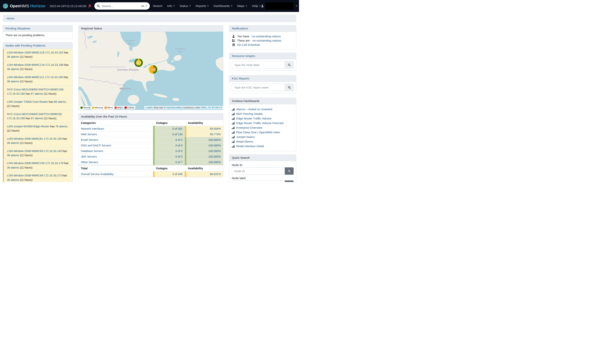 The image size is (598, 364). I want to click on total-label: Total, so click(116, 168).